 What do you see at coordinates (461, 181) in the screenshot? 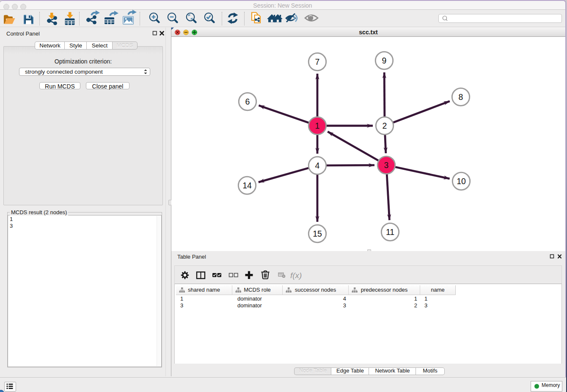
I see `svg-text: 10` at bounding box center [461, 181].